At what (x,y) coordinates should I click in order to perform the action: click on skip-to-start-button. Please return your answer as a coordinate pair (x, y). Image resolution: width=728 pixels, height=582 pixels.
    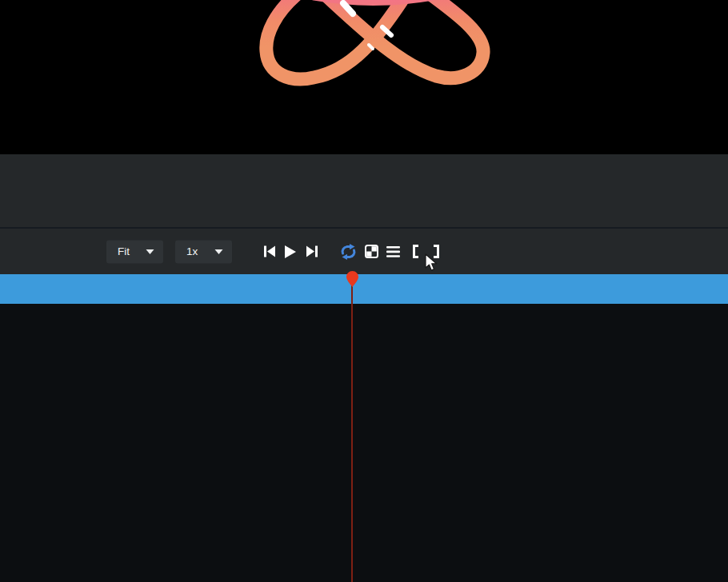
    Looking at the image, I should click on (270, 251).